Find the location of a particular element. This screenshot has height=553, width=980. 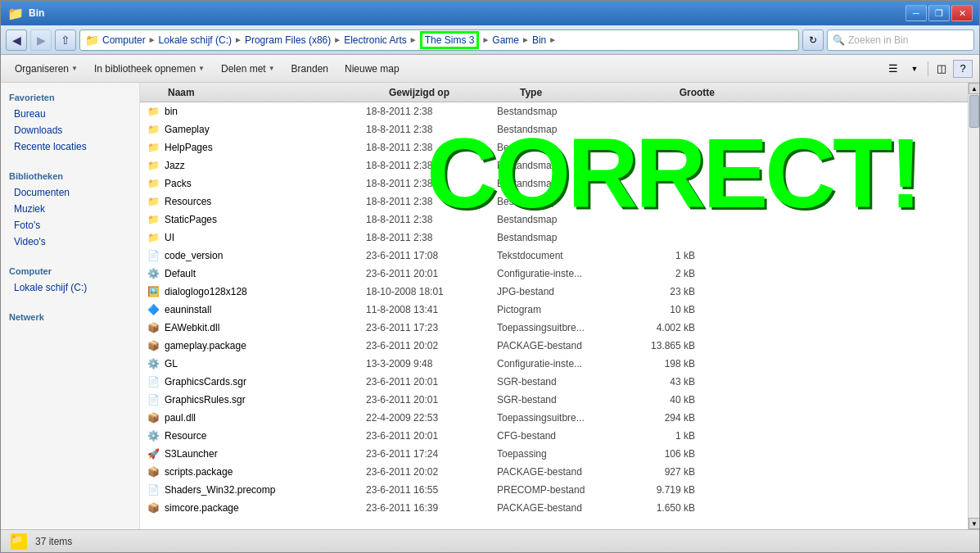

sidebar-item-videos: Video's is located at coordinates (70, 242).